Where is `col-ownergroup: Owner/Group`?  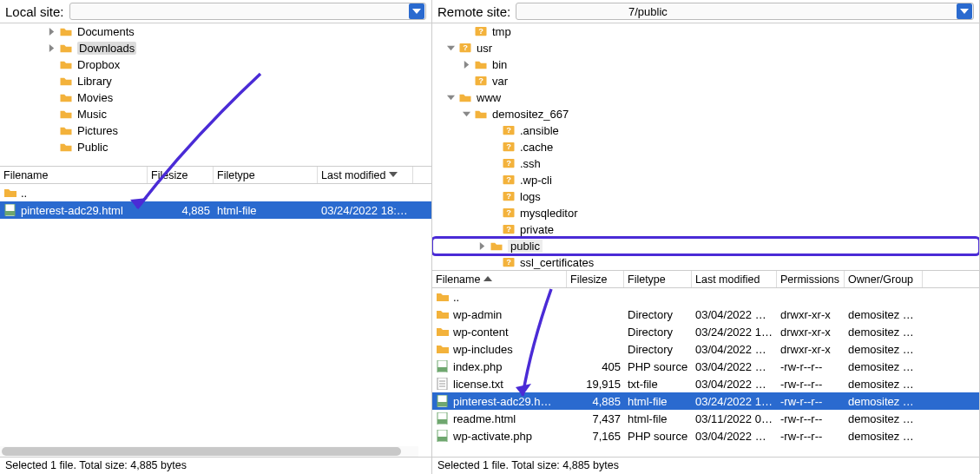
col-ownergroup: Owner/Group is located at coordinates (884, 280).